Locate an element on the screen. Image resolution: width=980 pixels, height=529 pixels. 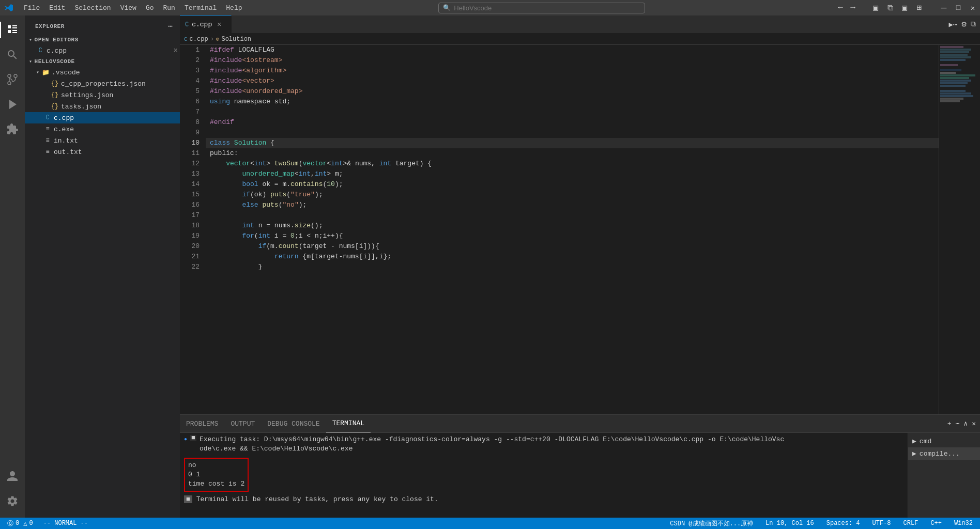
maximize-panel-icon: ∧ is located at coordinates (966, 424).